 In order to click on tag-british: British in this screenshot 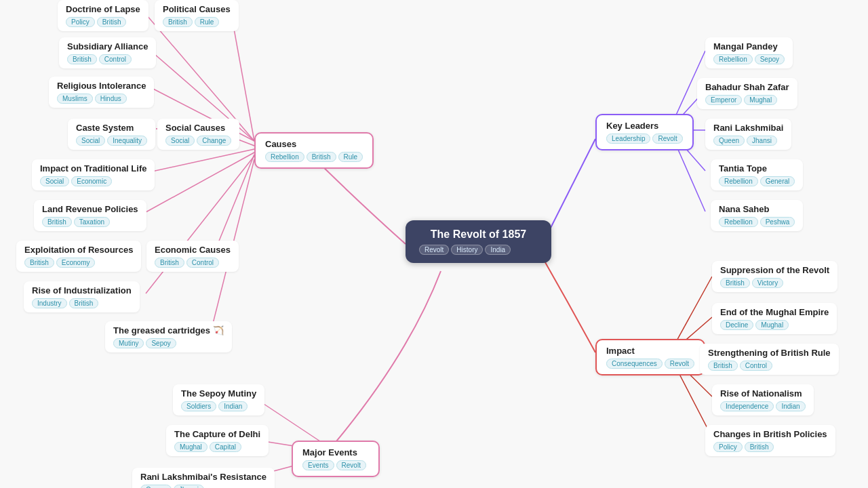, I will do `click(112, 22)`.